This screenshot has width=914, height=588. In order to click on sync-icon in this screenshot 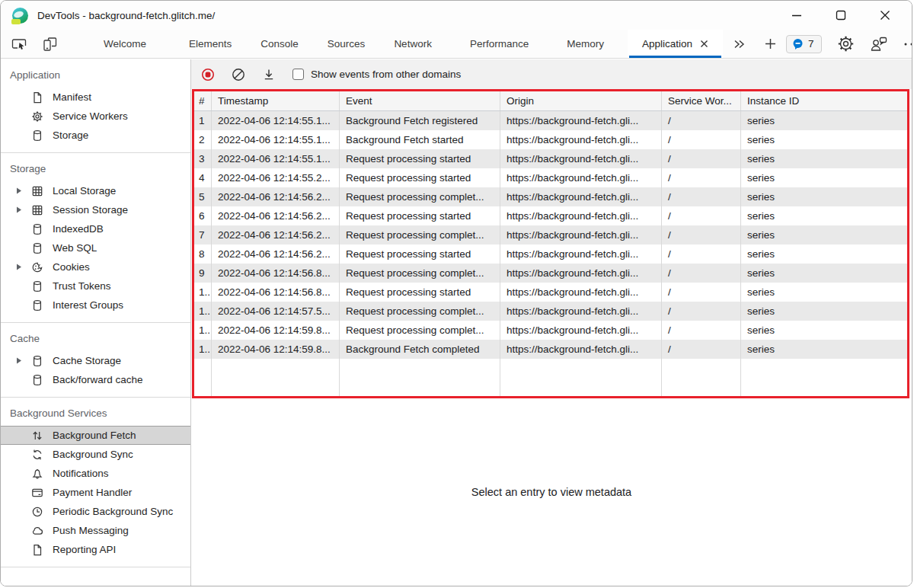, I will do `click(38, 455)`.